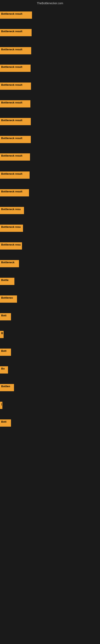 The image size is (100, 644). What do you see at coordinates (9, 264) in the screenshot?
I see `bottleneck-result-bar: Bottleneck` at bounding box center [9, 264].